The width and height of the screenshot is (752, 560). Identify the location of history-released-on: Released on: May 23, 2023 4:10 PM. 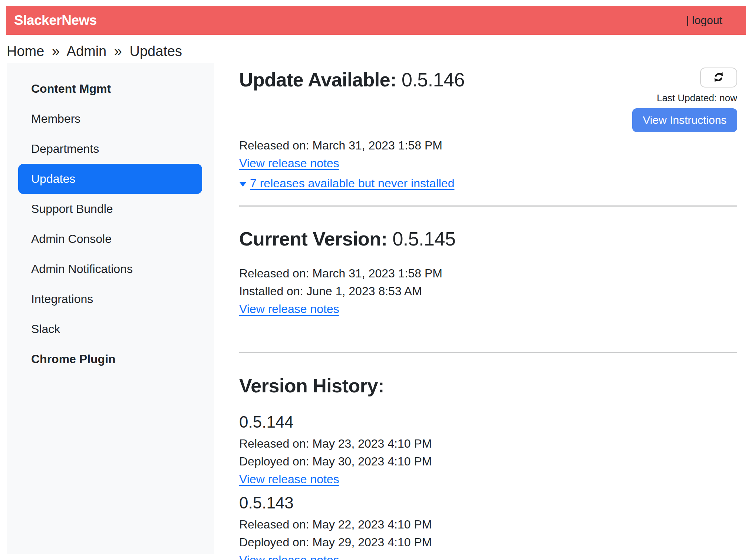
(488, 444).